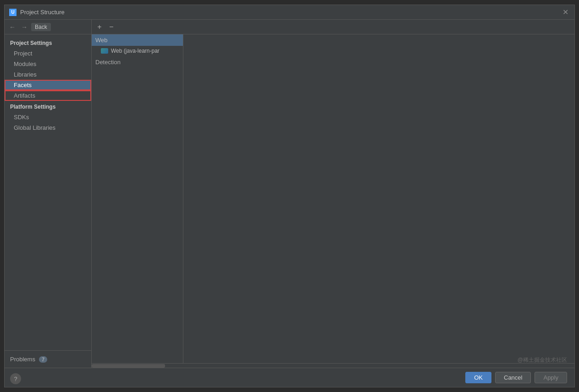  I want to click on apply-button: Apply, so click(551, 378).